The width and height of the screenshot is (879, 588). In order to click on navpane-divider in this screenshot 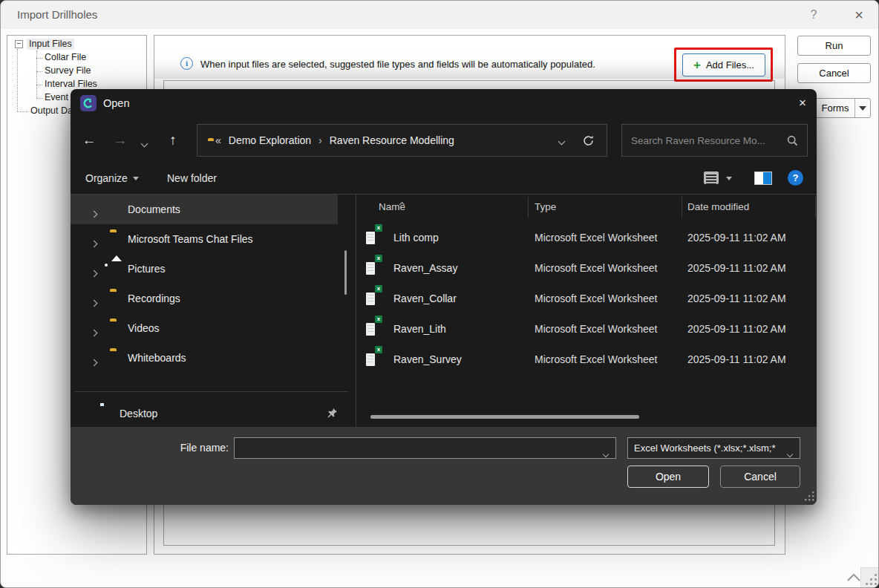, I will do `click(212, 392)`.